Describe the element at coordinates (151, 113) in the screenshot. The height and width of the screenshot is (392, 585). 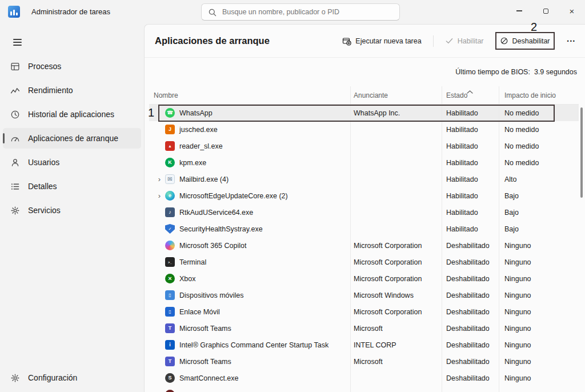
I see `annotation-number-1: 1` at that location.